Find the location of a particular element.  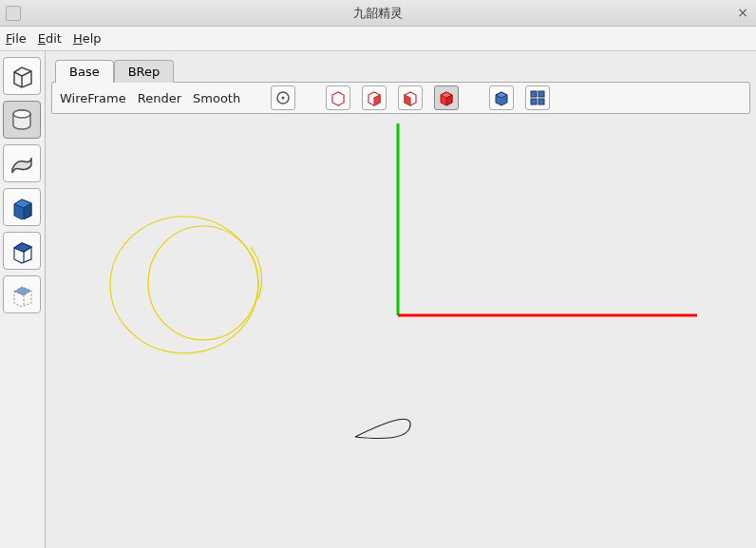

solid-cube-icon is located at coordinates (22, 207).